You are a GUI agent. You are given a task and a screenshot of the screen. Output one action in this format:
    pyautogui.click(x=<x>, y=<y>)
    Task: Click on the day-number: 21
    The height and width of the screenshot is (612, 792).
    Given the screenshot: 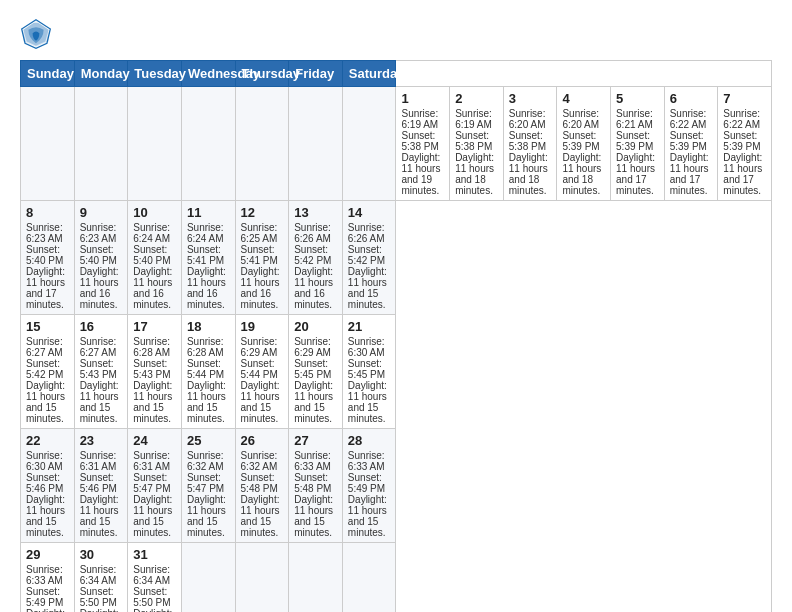 What is the action you would take?
    pyautogui.click(x=370, y=326)
    